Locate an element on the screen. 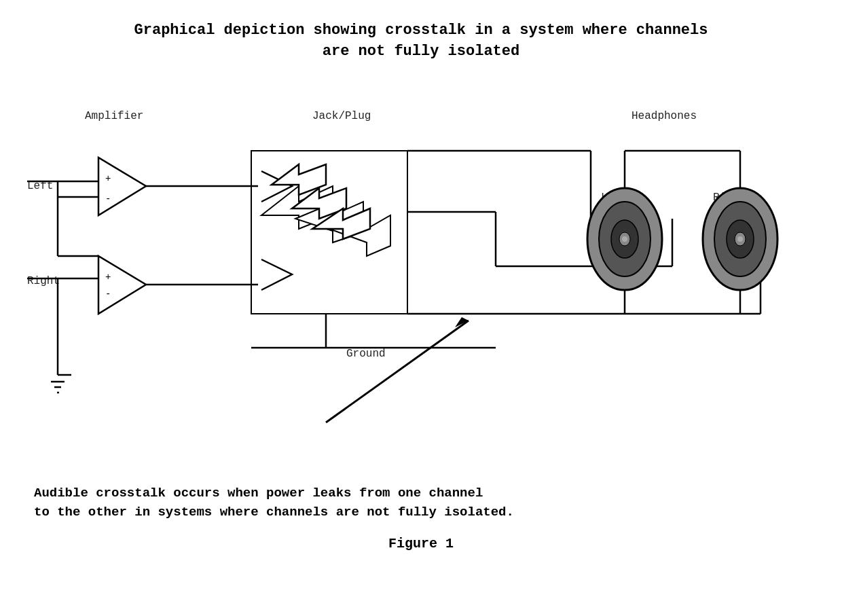  figure-label: Figure 1 is located at coordinates (421, 543).